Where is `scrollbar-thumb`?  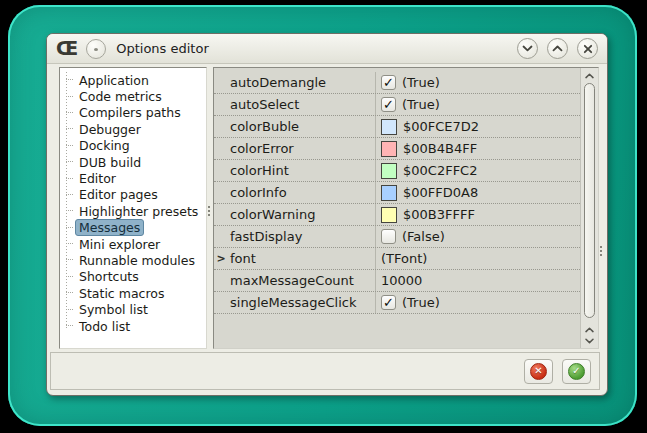
scrollbar-thumb is located at coordinates (590, 200).